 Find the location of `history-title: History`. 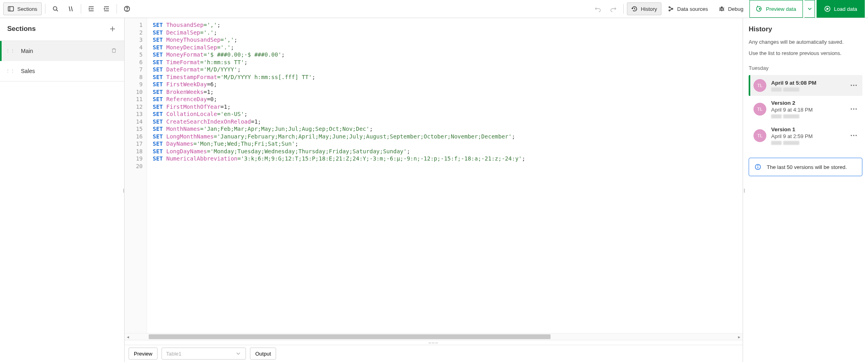

history-title: History is located at coordinates (805, 29).